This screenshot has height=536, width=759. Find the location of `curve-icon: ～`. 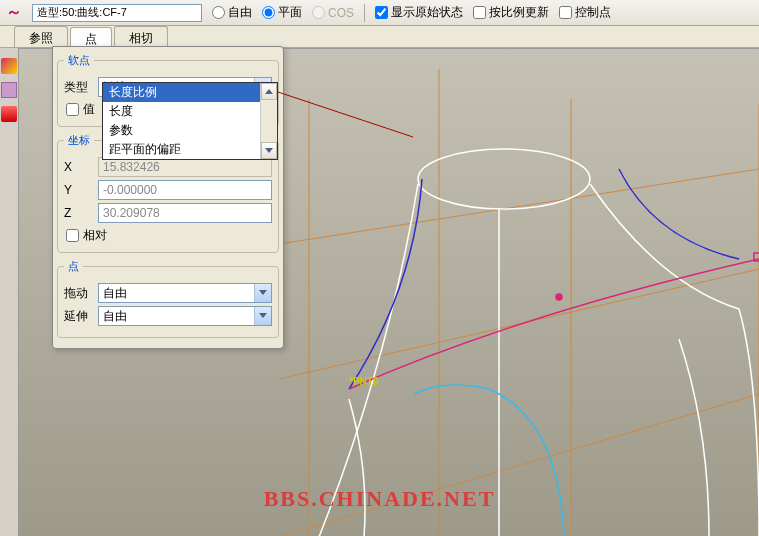

curve-icon: ～ is located at coordinates (14, 12).